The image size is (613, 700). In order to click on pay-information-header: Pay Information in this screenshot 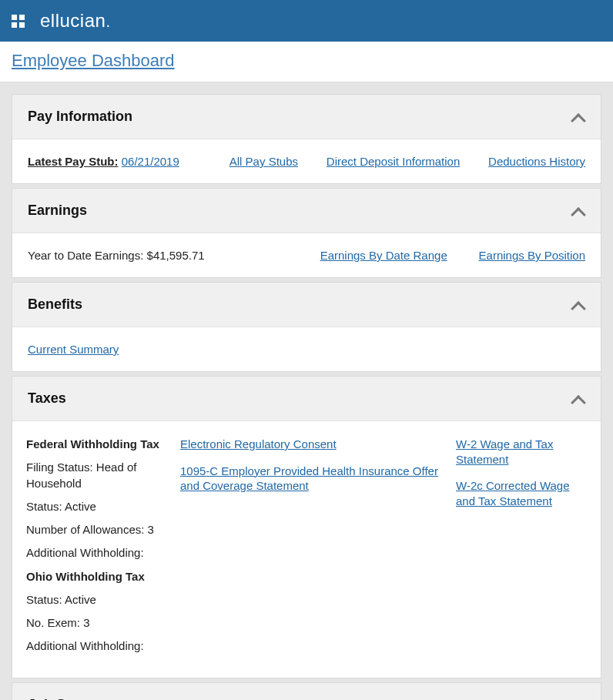, I will do `click(306, 117)`.